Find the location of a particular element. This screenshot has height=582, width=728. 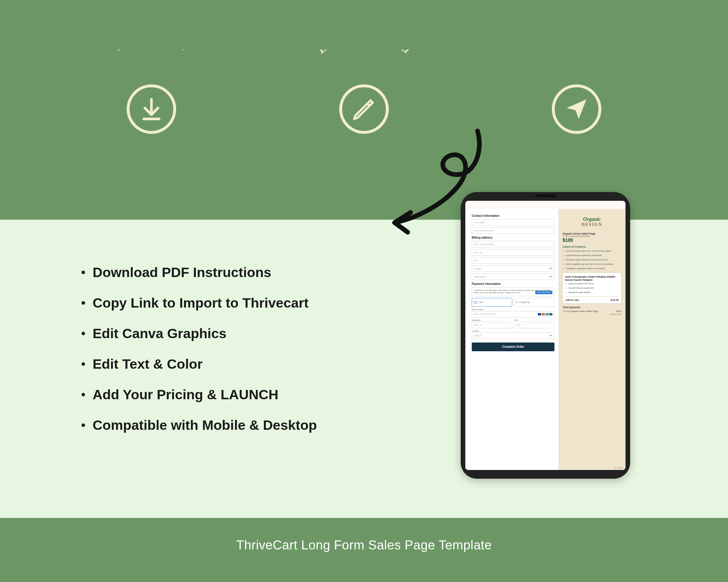

bullet-item: Edit Canva Graphics is located at coordinates (199, 333).